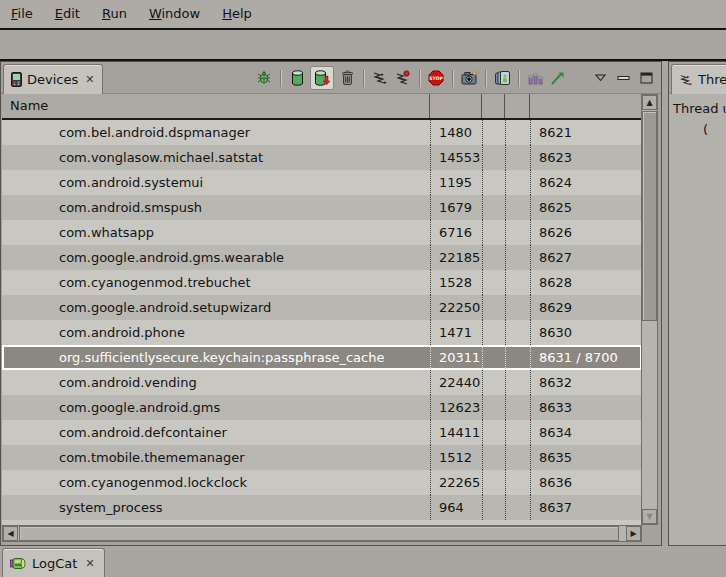  Describe the element at coordinates (646, 78) in the screenshot. I see `maximize-icon` at that location.